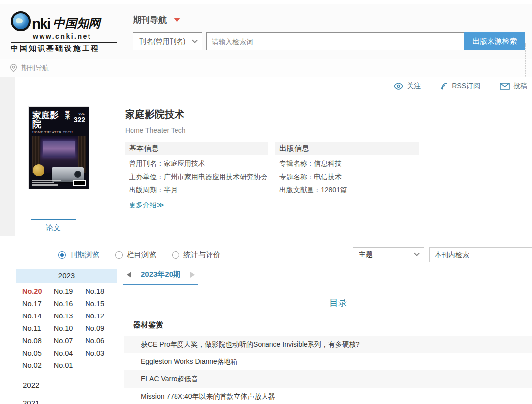 This screenshot has width=532, height=404. What do you see at coordinates (328, 379) in the screenshot?
I see `article-row: ELAC Varro超低音` at bounding box center [328, 379].